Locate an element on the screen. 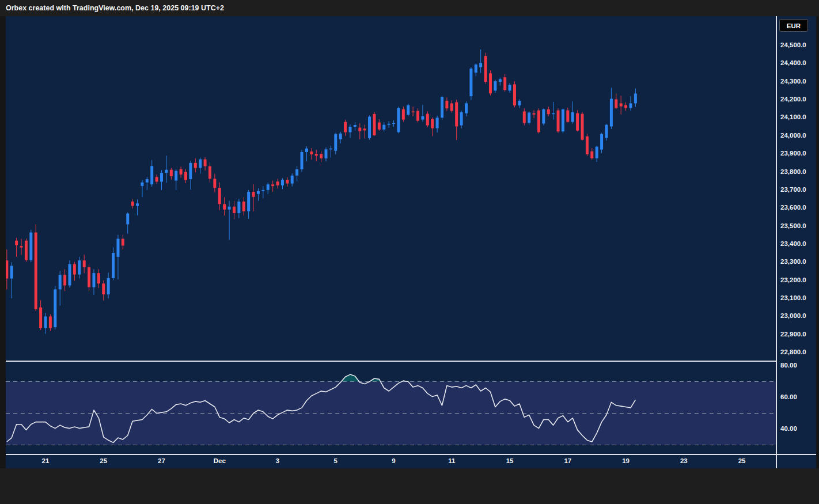  price-axis: EUR 24,500.024,400.024,300.024,200.024,1… is located at coordinates (796, 235).